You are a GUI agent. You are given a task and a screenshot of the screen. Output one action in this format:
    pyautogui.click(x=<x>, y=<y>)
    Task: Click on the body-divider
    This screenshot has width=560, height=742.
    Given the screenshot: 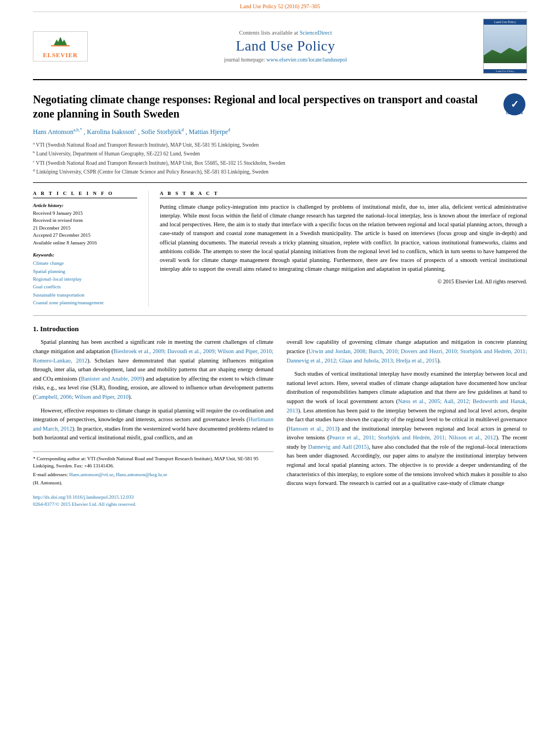 What is the action you would take?
    pyautogui.click(x=280, y=315)
    